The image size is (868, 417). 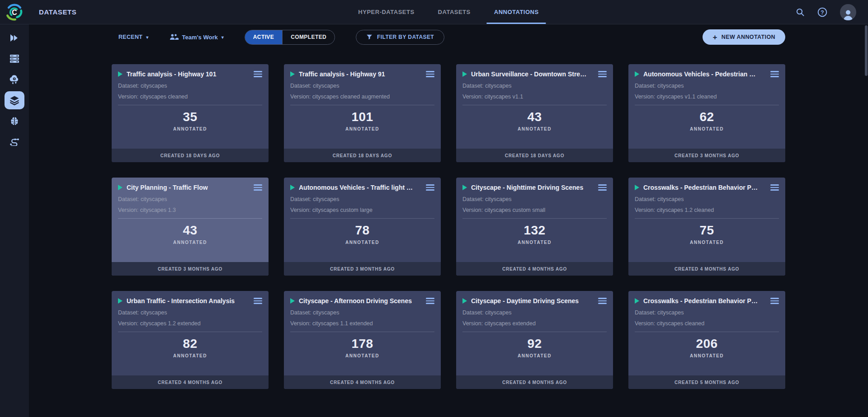 What do you see at coordinates (848, 12) in the screenshot?
I see `profile-avatar` at bounding box center [848, 12].